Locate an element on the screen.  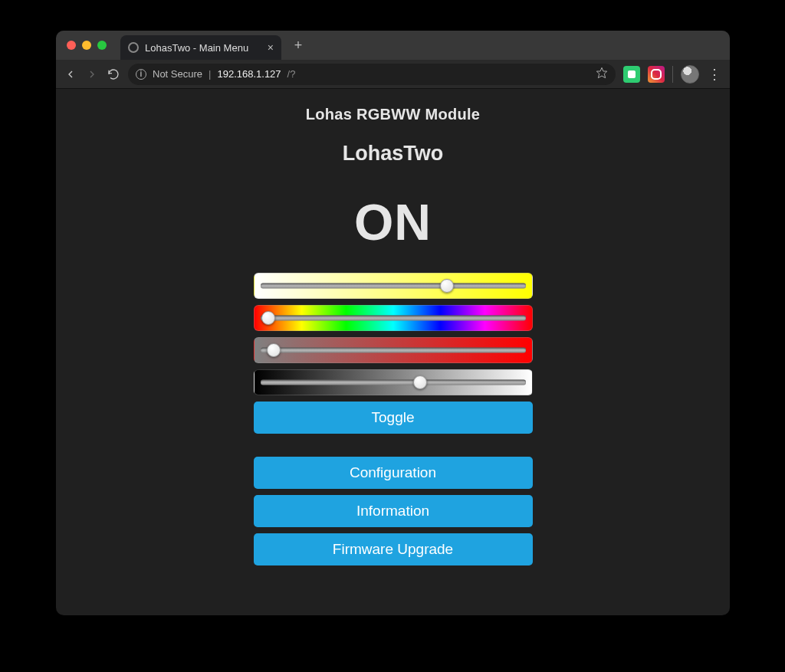
button-gap is located at coordinates (393, 445).